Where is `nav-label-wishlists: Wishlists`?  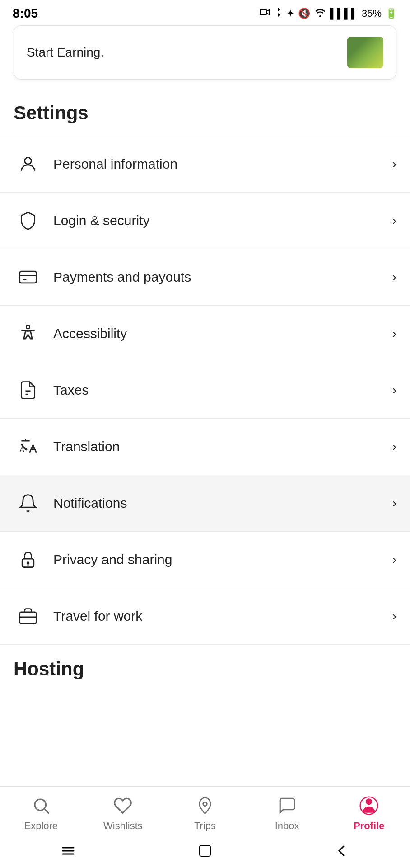 nav-label-wishlists: Wishlists is located at coordinates (123, 826).